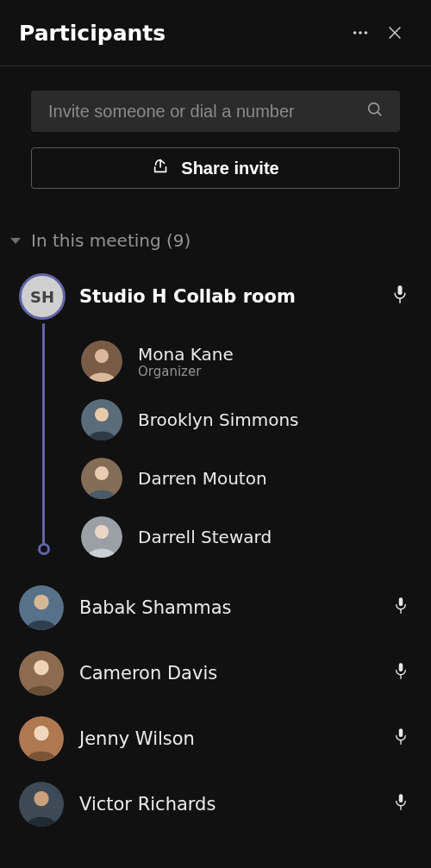 The height and width of the screenshot is (868, 431). I want to click on search-icon, so click(375, 111).